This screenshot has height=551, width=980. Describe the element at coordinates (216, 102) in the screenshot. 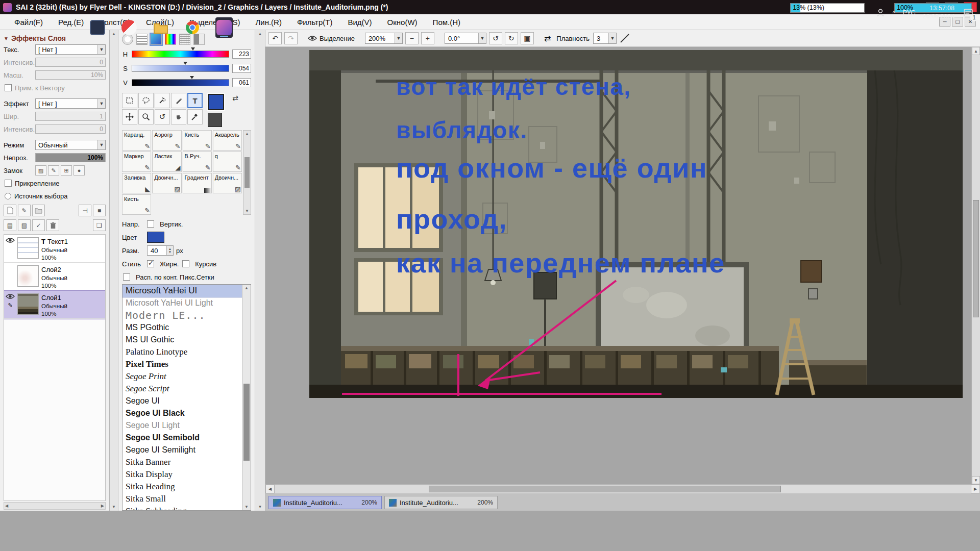

I see `primary-color-swatch` at that location.